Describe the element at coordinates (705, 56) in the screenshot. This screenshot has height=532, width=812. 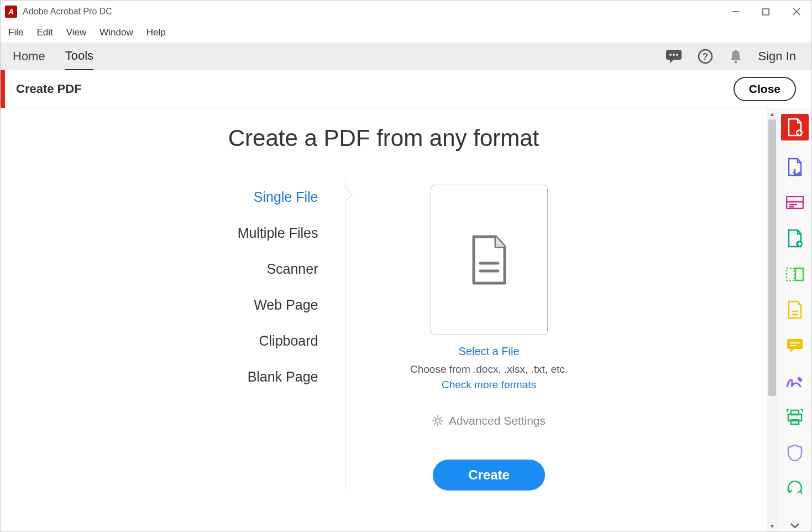
I see `help-button: ?` at that location.